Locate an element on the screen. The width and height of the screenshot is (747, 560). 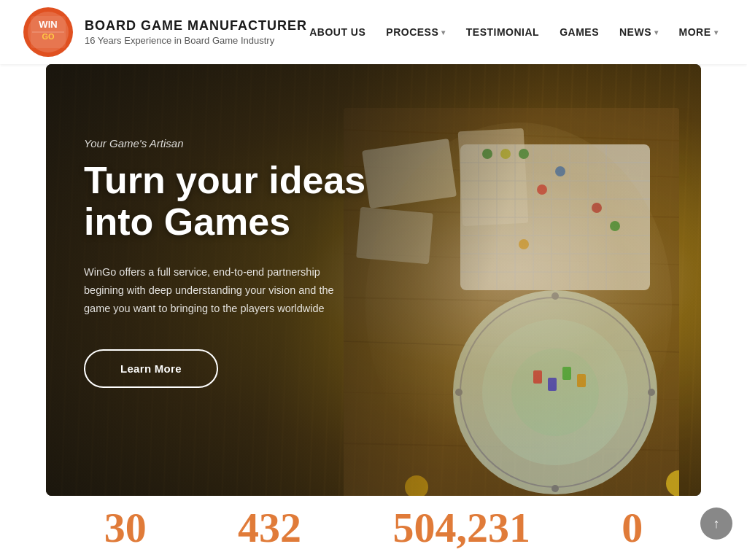
stat-number-4: 0 is located at coordinates (632, 528).